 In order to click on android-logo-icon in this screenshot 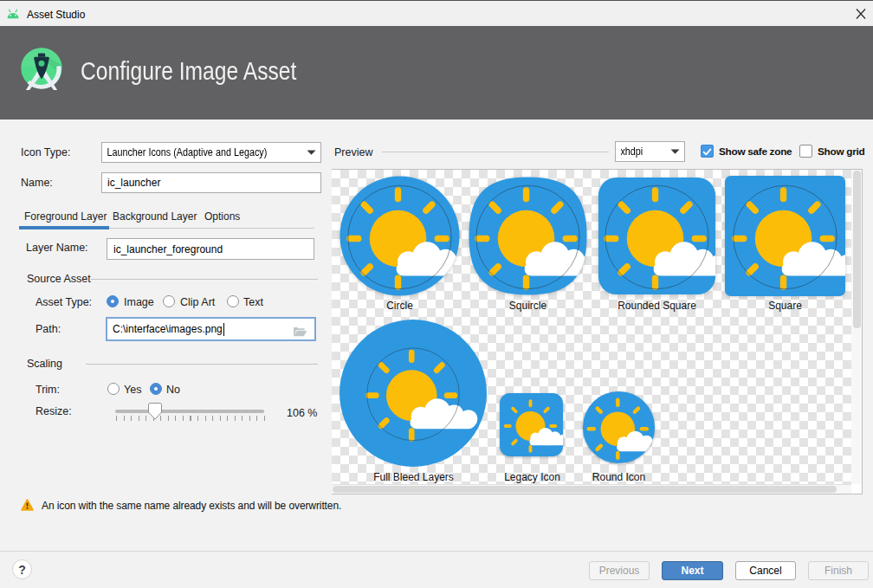, I will do `click(13, 14)`.